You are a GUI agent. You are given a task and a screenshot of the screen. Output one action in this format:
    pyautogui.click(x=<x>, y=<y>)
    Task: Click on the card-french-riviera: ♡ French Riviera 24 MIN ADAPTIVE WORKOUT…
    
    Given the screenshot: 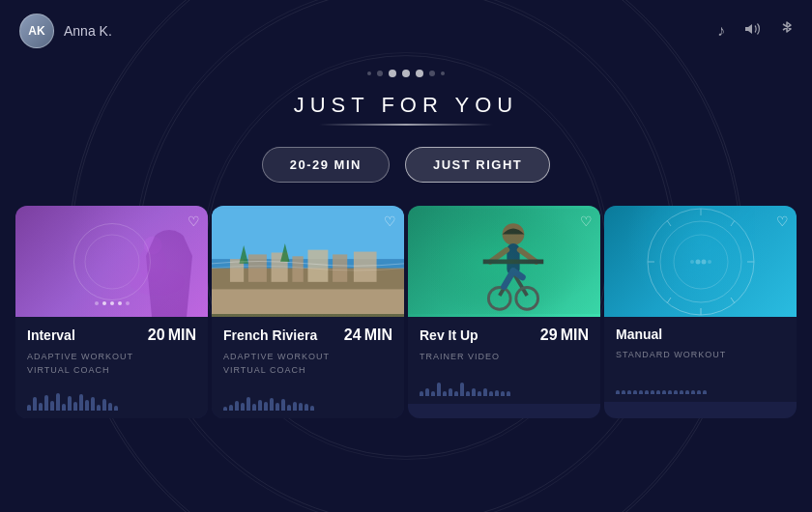 What is the action you would take?
    pyautogui.click(x=307, y=312)
    